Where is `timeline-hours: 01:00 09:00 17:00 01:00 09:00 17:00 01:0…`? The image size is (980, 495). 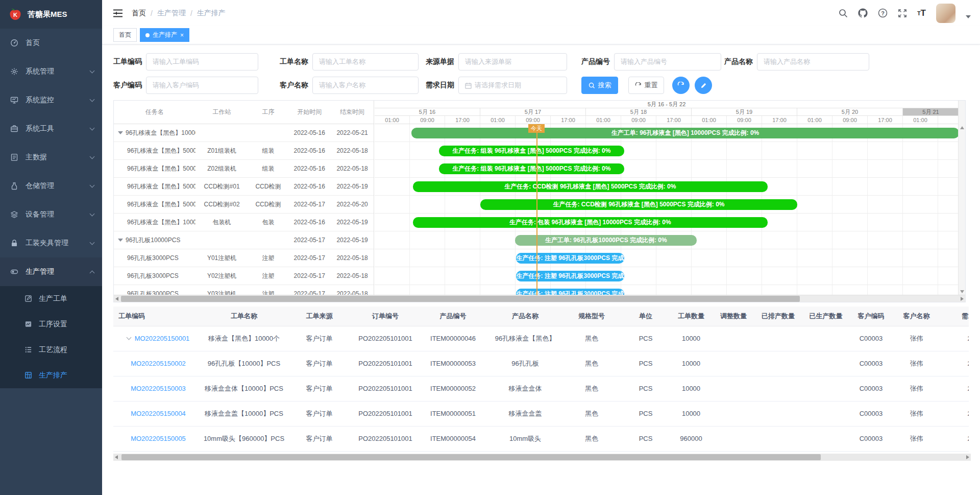
timeline-hours: 01:00 09:00 17:00 01:00 09:00 17:00 01:0… is located at coordinates (667, 120).